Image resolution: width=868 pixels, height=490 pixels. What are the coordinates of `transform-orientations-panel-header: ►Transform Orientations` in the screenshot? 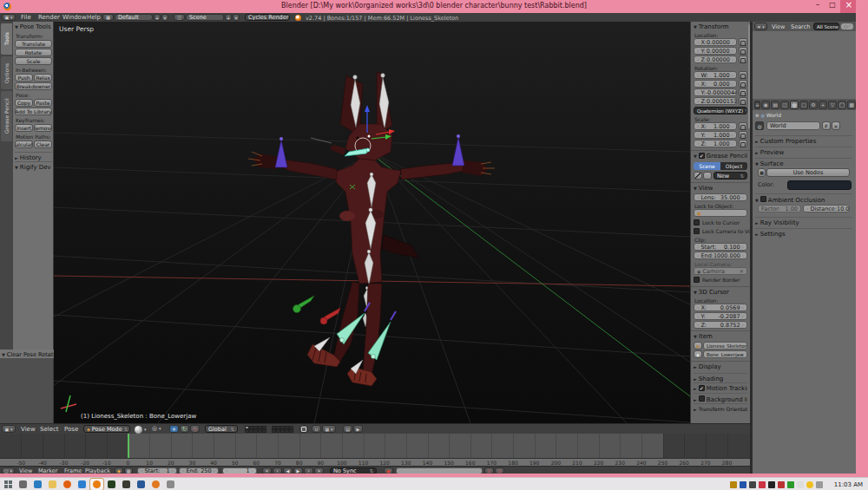 It's located at (720, 408).